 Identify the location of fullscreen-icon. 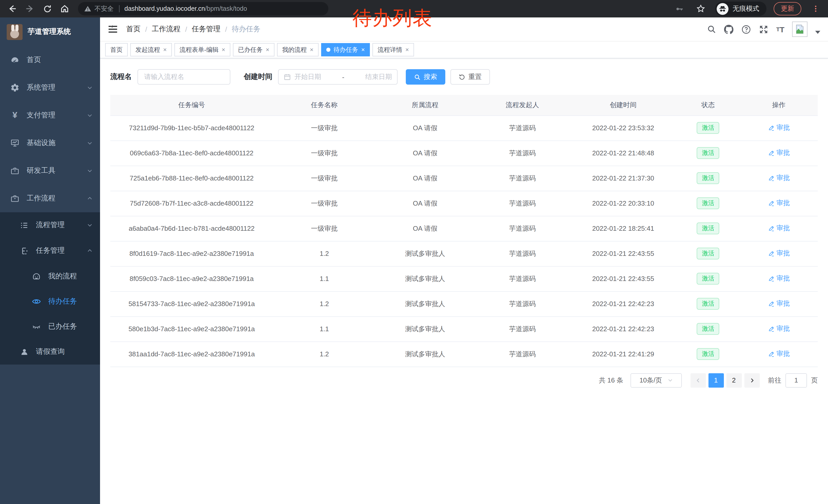
(763, 30).